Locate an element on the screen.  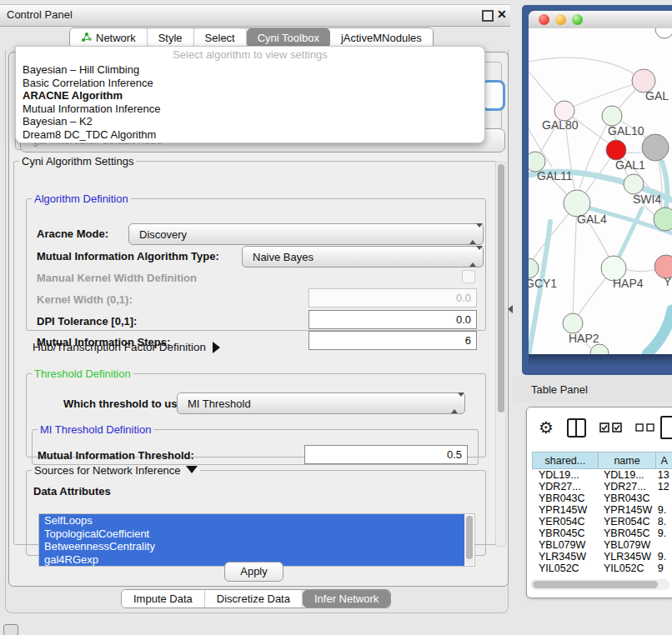
deselect-all-checkboxes-icon is located at coordinates (645, 428).